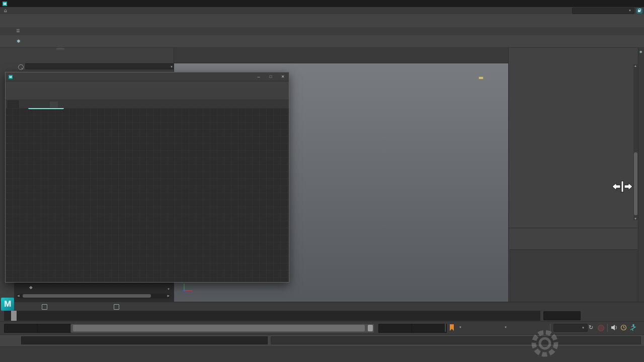  Describe the element at coordinates (456, 340) in the screenshot. I see `command-result-field` at that location.